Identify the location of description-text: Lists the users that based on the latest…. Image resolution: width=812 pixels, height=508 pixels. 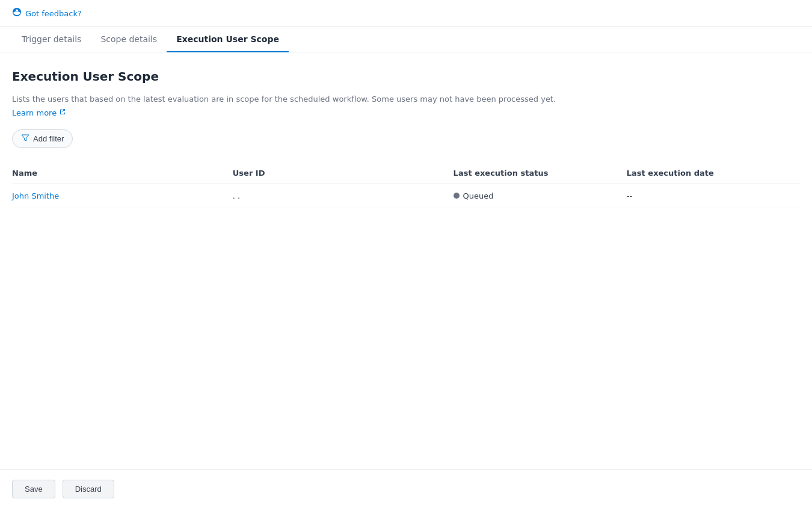
(406, 99).